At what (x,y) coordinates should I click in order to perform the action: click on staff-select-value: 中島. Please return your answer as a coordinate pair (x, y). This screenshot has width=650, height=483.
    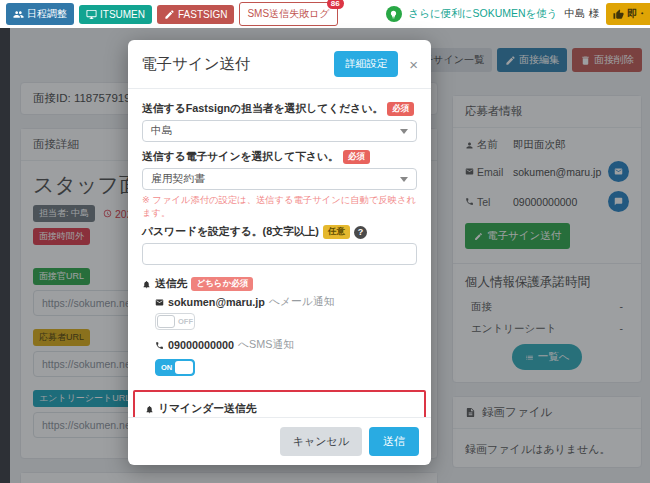
    Looking at the image, I should click on (162, 131).